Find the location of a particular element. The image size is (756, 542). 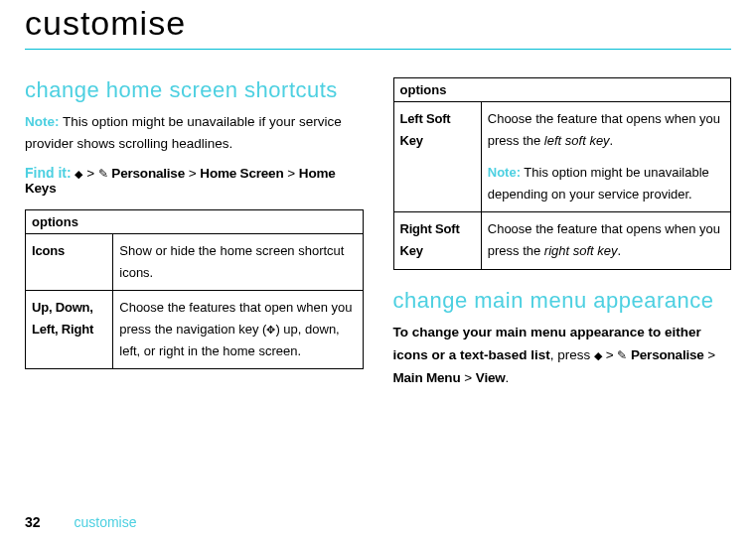

section-heading-main-menu: change main menu appearance is located at coordinates (562, 301).